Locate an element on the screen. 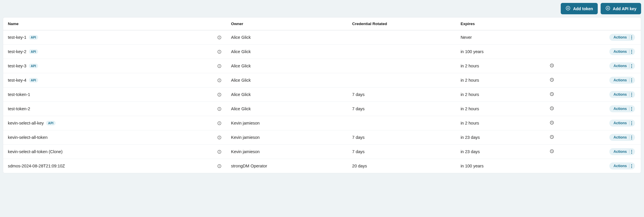 This screenshot has width=644, height=217. credential-name: kevin-select-all-key is located at coordinates (26, 123).